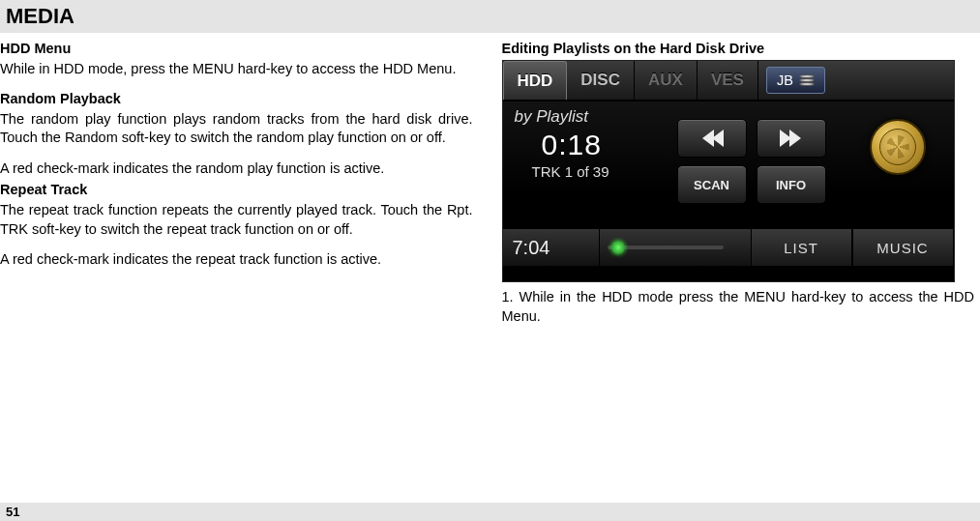  Describe the element at coordinates (759, 164) in the screenshot. I see `transport-controls: SCAN INFO` at that location.